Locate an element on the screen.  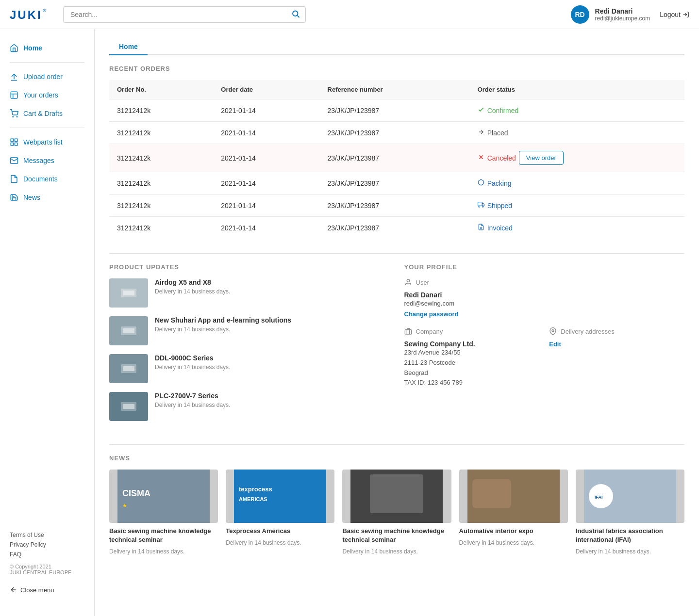
order-status-cell: Packing is located at coordinates (577, 183).